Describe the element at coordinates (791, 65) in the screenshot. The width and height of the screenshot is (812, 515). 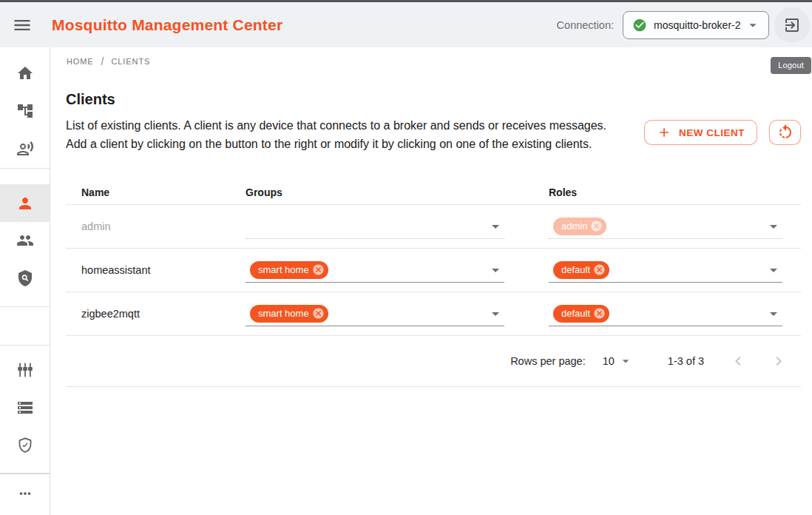
I see `logout-tooltip: Logout` at that location.